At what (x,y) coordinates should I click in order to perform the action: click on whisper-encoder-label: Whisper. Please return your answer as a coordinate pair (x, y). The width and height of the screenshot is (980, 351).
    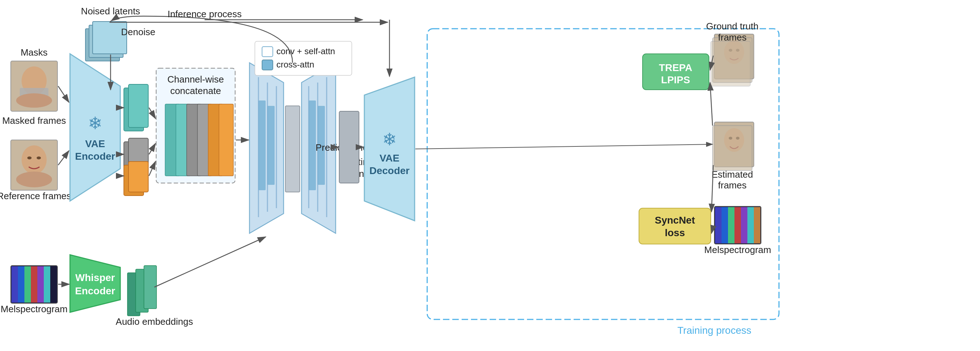
    Looking at the image, I should click on (95, 278).